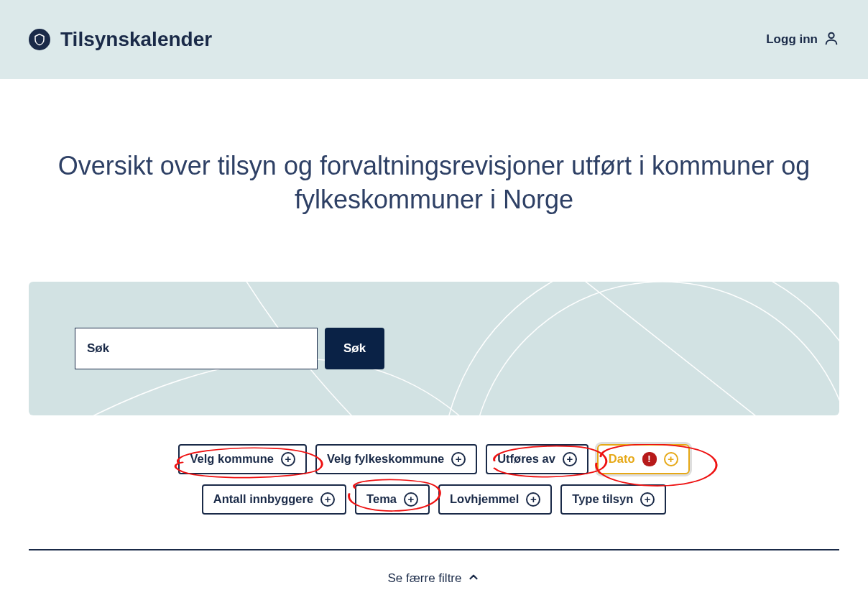 This screenshot has height=613, width=868. What do you see at coordinates (602, 499) in the screenshot?
I see `filter-label: Type tilsyn` at bounding box center [602, 499].